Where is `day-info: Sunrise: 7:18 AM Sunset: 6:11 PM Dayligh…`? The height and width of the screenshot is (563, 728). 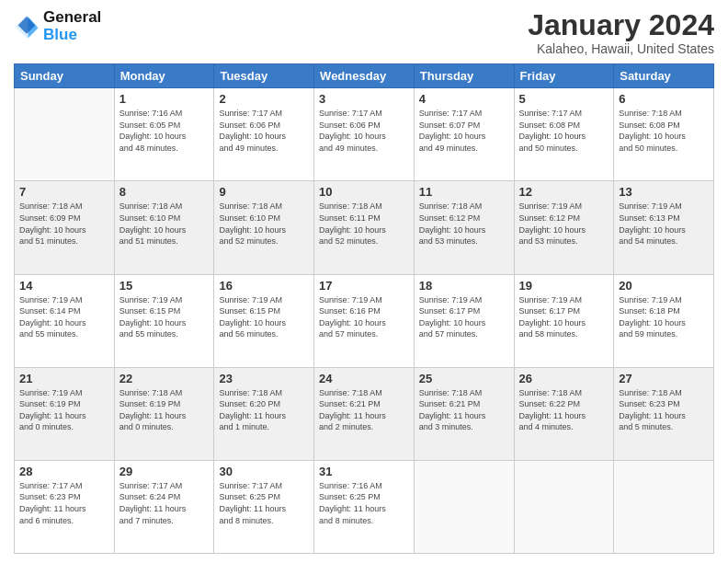 day-info: Sunrise: 7:18 AM Sunset: 6:11 PM Dayligh… is located at coordinates (364, 224).